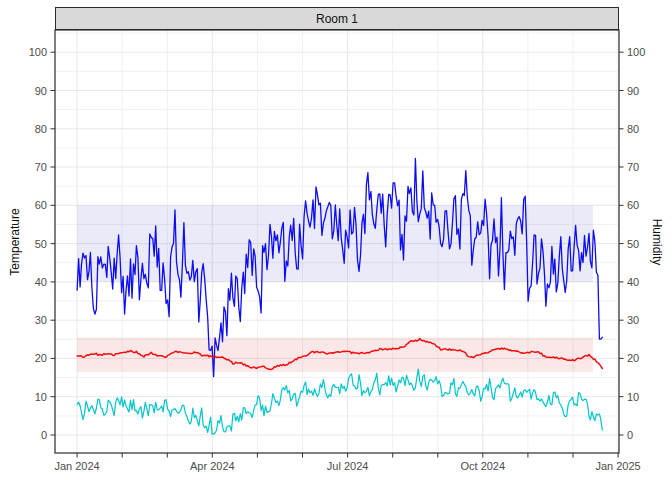 The height and width of the screenshot is (480, 672). Describe the element at coordinates (630, 435) in the screenshot. I see `y-right-tick-label: 0` at that location.